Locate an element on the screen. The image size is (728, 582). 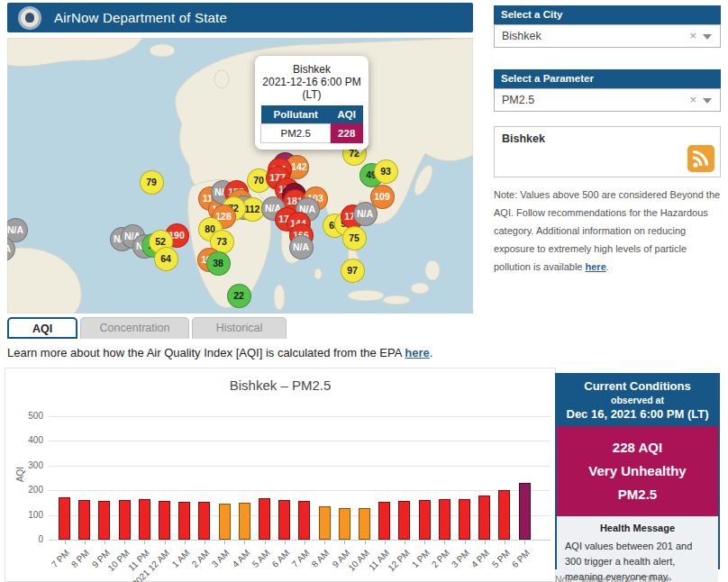
chart-x-tick-label: 1 AM is located at coordinates (181, 559).